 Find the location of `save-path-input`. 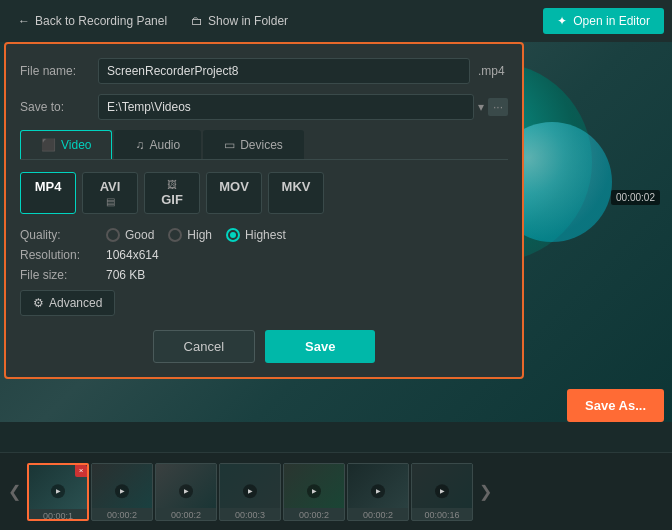

save-path-input is located at coordinates (286, 107).